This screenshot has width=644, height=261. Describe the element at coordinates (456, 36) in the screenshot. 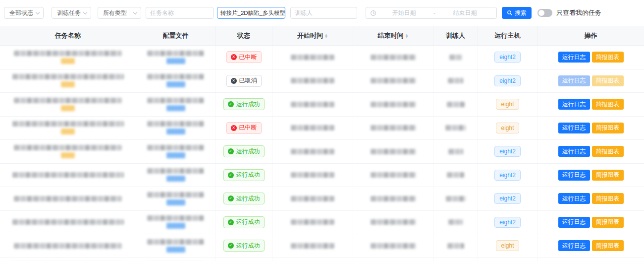

I see `column-header-label: 训练人` at that location.